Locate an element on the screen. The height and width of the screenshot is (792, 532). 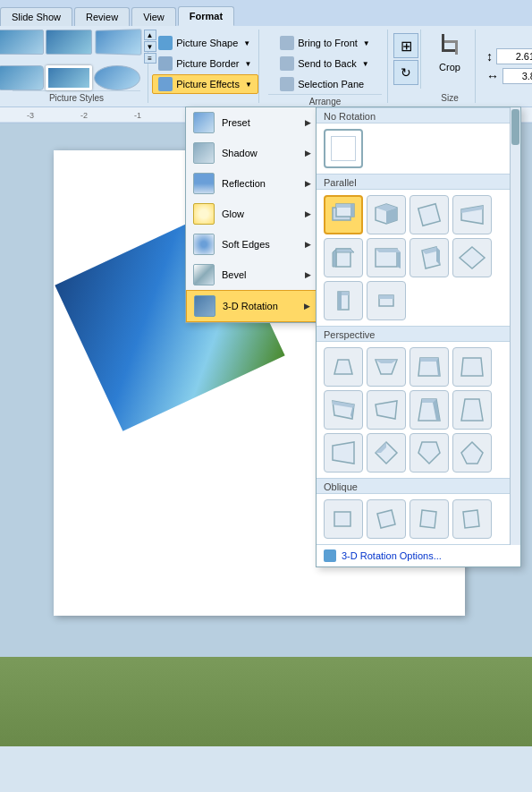
perspective-grid is located at coordinates (418, 410).